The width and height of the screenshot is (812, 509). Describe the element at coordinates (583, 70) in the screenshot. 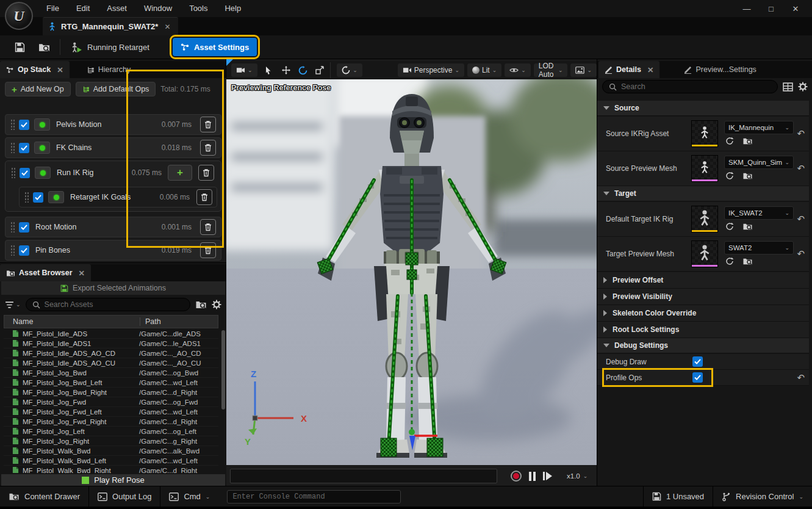

I see `screenshot-dropdown: ⌄` at that location.